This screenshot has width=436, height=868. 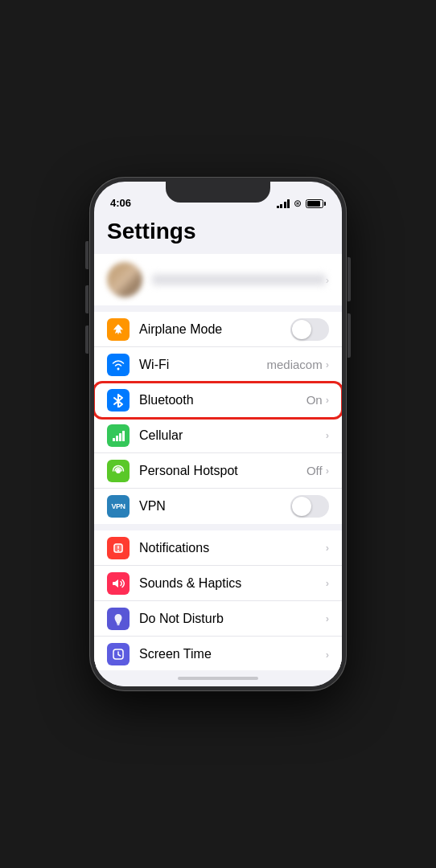 I want to click on vpn-label: VPN, so click(x=215, y=506).